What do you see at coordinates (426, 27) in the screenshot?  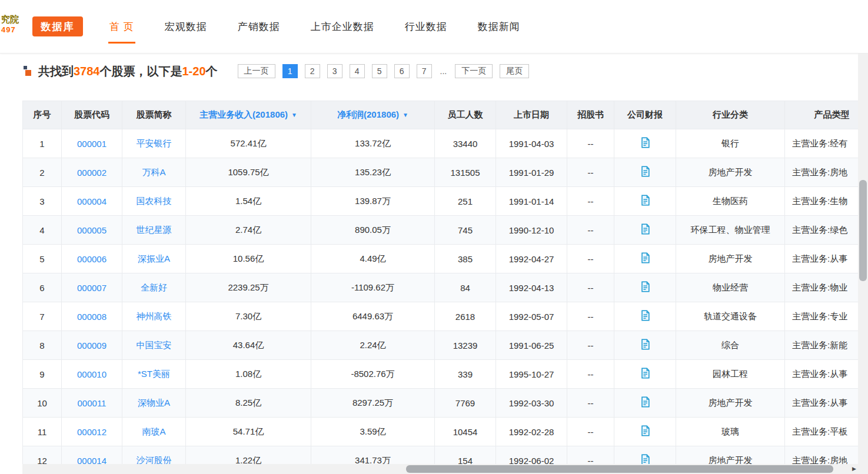 I see `nav-item-5: 行业数据` at bounding box center [426, 27].